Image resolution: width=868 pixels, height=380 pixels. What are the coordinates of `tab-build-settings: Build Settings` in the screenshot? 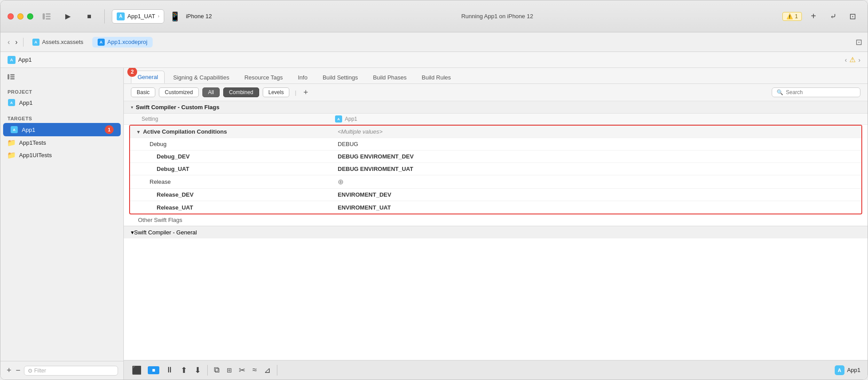 It's located at (340, 77).